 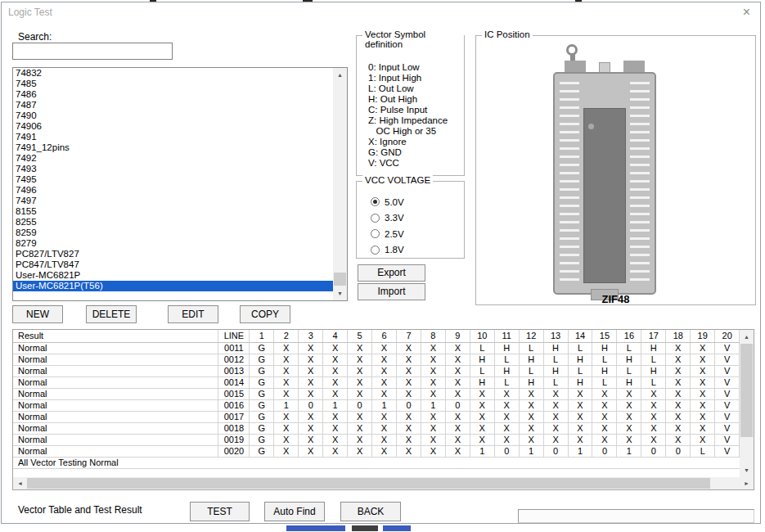 I want to click on ic-list-item: PC847/LTV847, so click(x=173, y=265).